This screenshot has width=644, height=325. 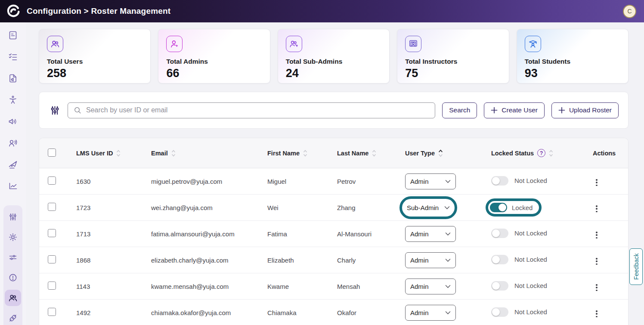 I want to click on cell-last-name: Zhang, so click(x=371, y=207).